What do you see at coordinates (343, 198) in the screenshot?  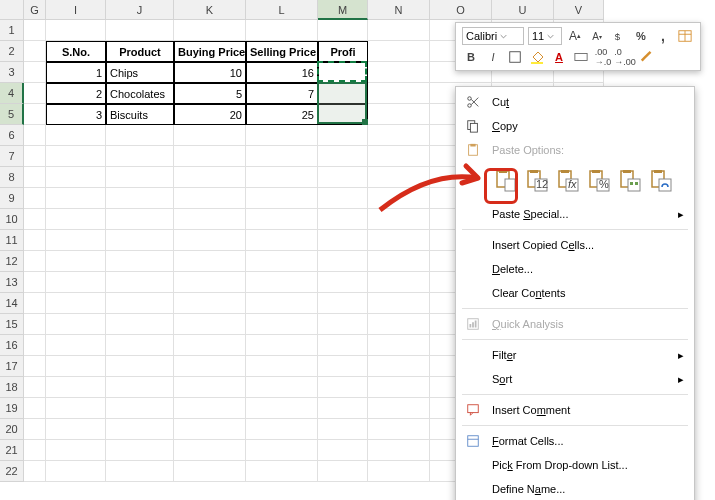 I see `cell-M9` at bounding box center [343, 198].